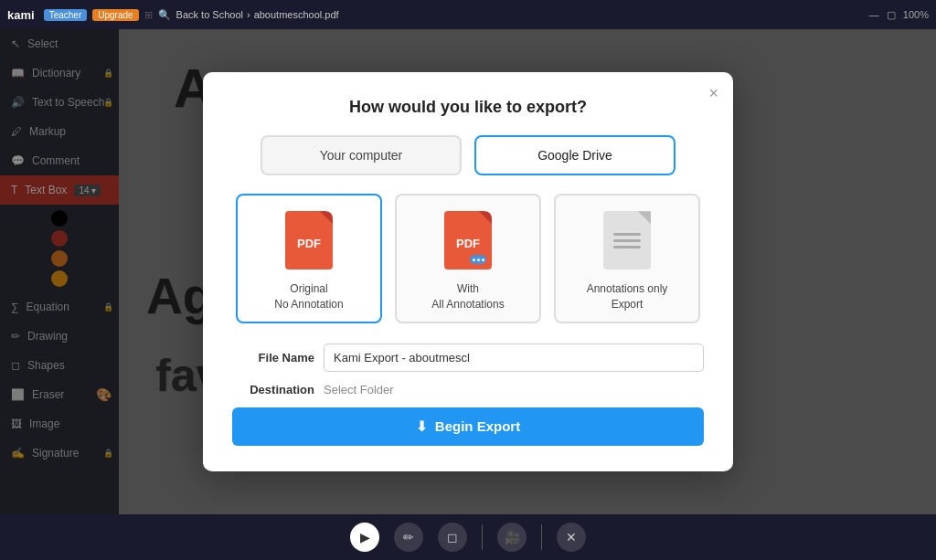 The height and width of the screenshot is (560, 936). Describe the element at coordinates (115, 15) in the screenshot. I see `upgrade-badge: Upgrade` at that location.